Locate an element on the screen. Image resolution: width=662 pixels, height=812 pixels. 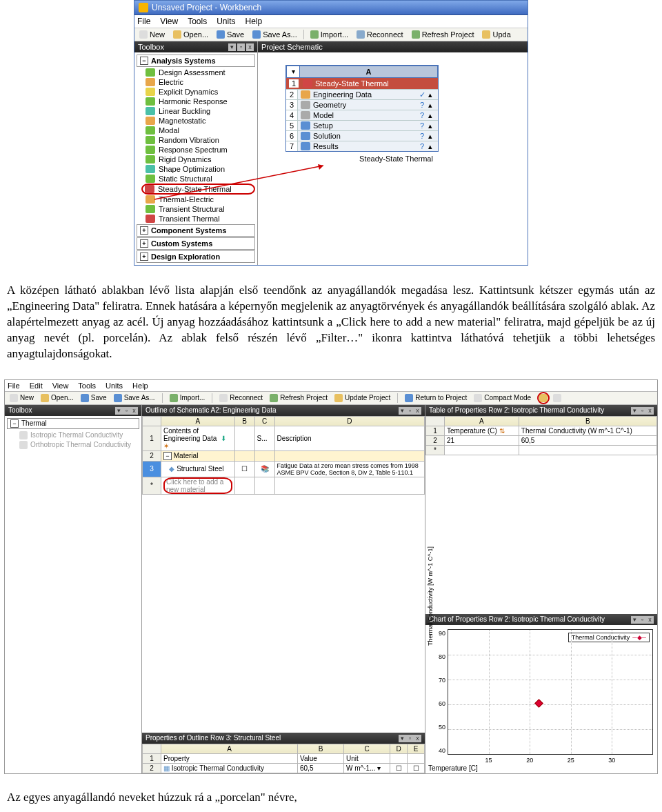
new-icon is located at coordinates (14, 398).